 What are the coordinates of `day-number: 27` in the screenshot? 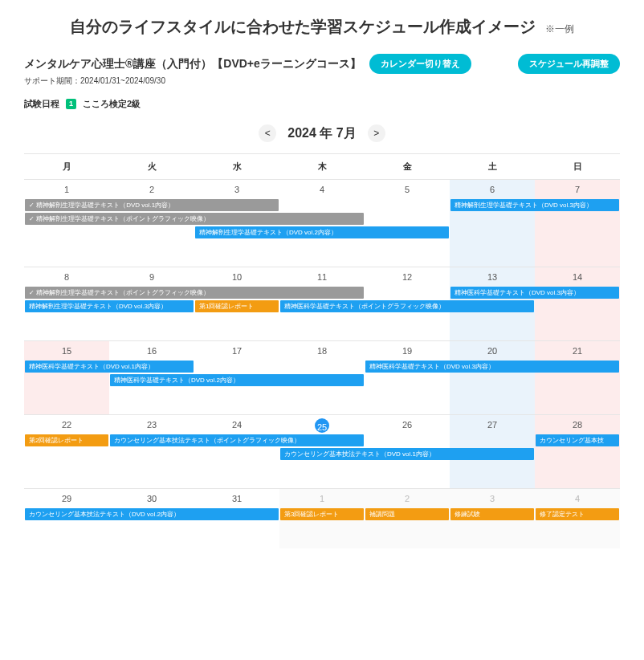 It's located at (492, 426).